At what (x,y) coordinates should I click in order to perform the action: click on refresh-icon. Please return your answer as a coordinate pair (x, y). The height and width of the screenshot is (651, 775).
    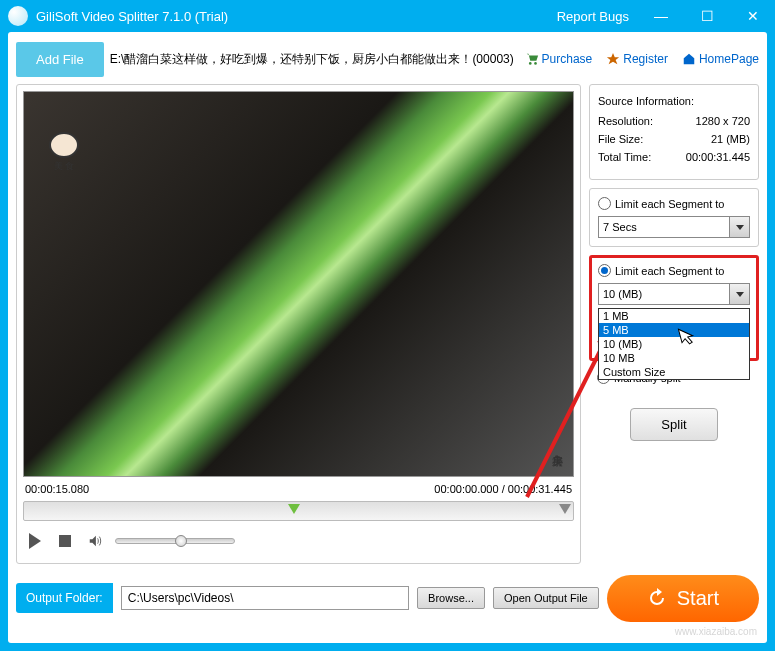
    Looking at the image, I should click on (657, 598).